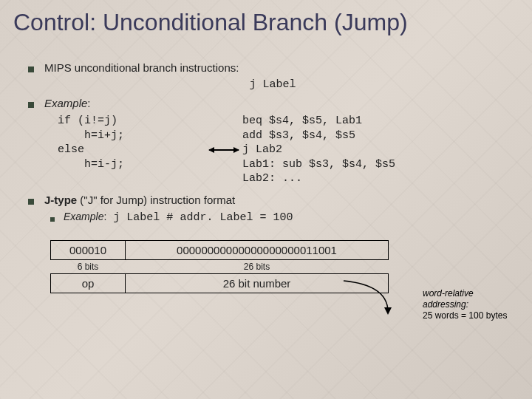 The width and height of the screenshot is (532, 399). Describe the element at coordinates (266, 21) in the screenshot. I see `slide-title: Control: Unconditional Branch (Jump)` at that location.